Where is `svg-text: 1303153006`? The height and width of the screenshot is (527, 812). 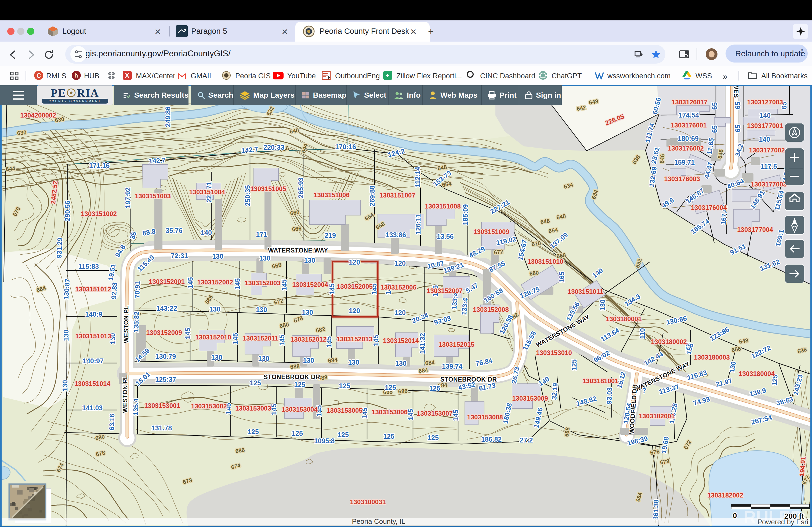 svg-text: 1303153006 is located at coordinates (390, 412).